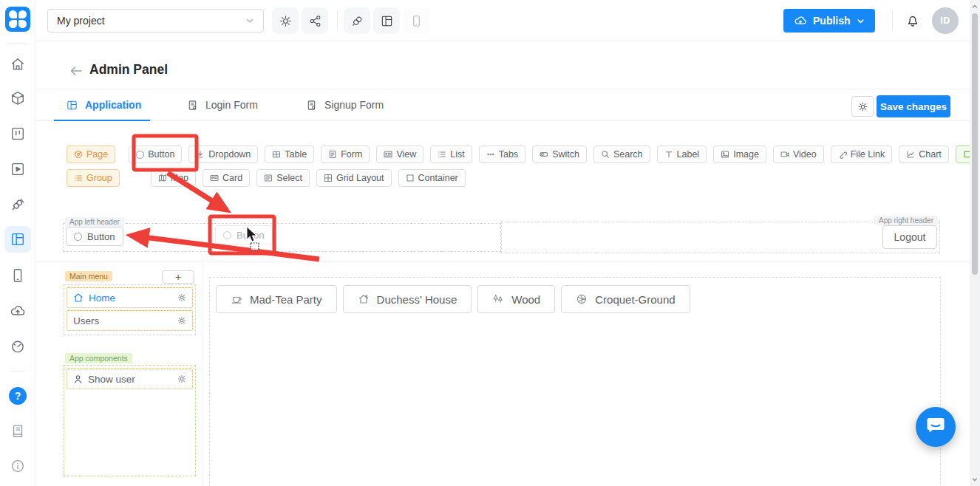  What do you see at coordinates (798, 154) in the screenshot?
I see `palette-chip-video: Video` at bounding box center [798, 154].